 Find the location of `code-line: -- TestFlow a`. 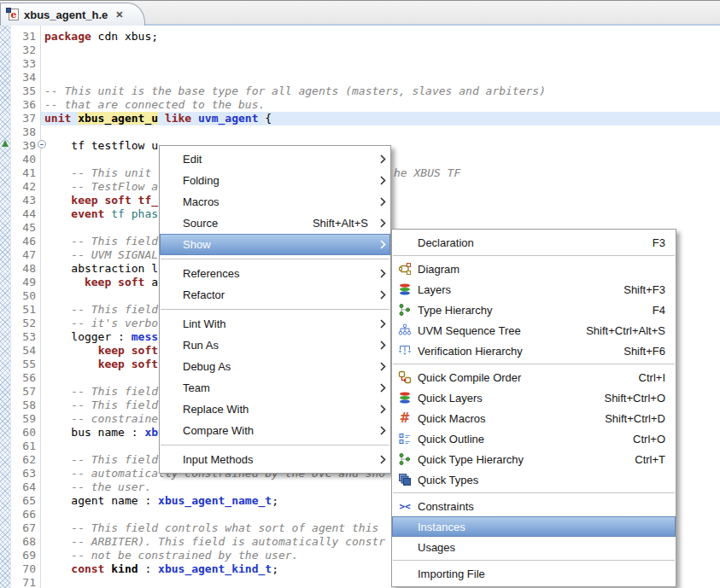

code-line: -- TestFlow a is located at coordinates (101, 187).